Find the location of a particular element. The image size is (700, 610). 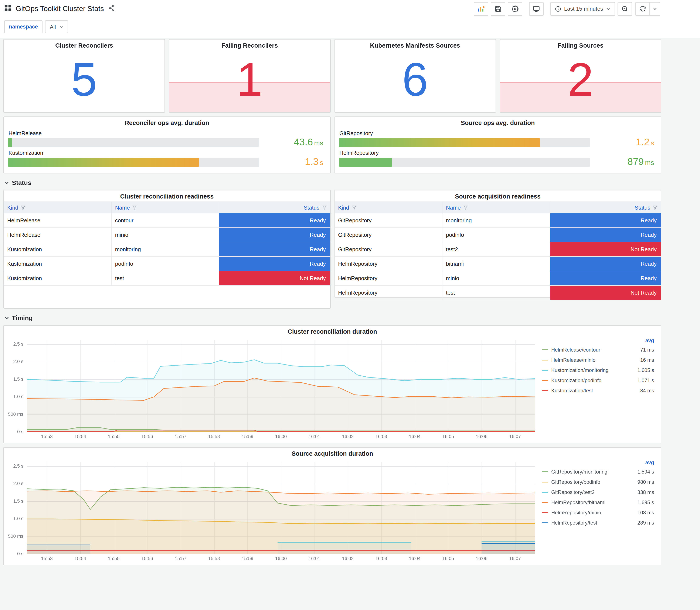

add-panel-button is located at coordinates (481, 9).